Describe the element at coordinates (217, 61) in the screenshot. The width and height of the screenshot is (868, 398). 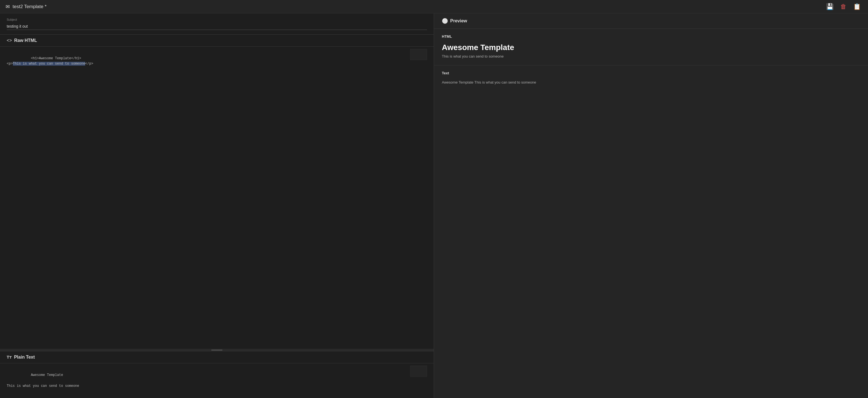
I see `html-code: <h1>Awesome Template</h1> <p>This is wha…` at that location.